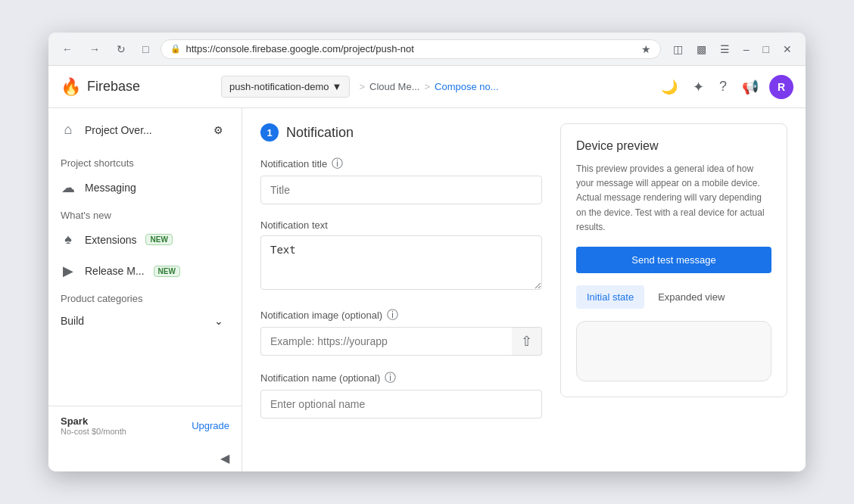  I want to click on window-controls: ​◫ ▩ ☰ – □ ✕, so click(733, 49).